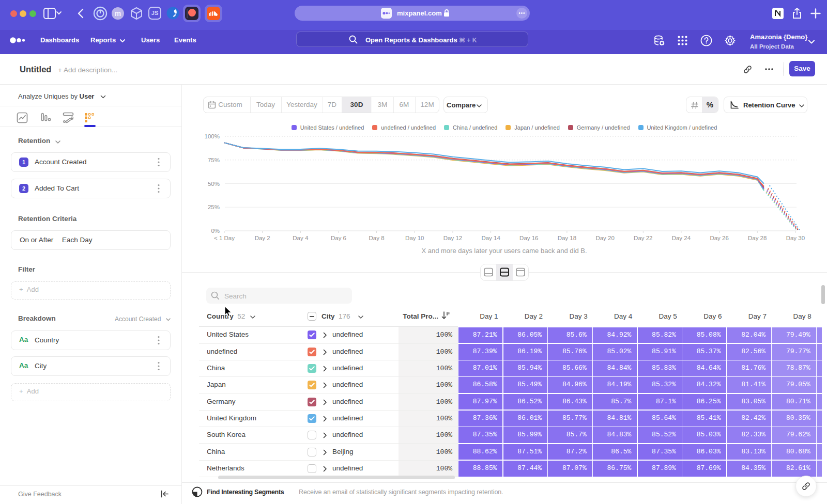 The height and width of the screenshot is (504, 827). What do you see at coordinates (212, 136) in the screenshot?
I see `svg-text: 100%` at bounding box center [212, 136].